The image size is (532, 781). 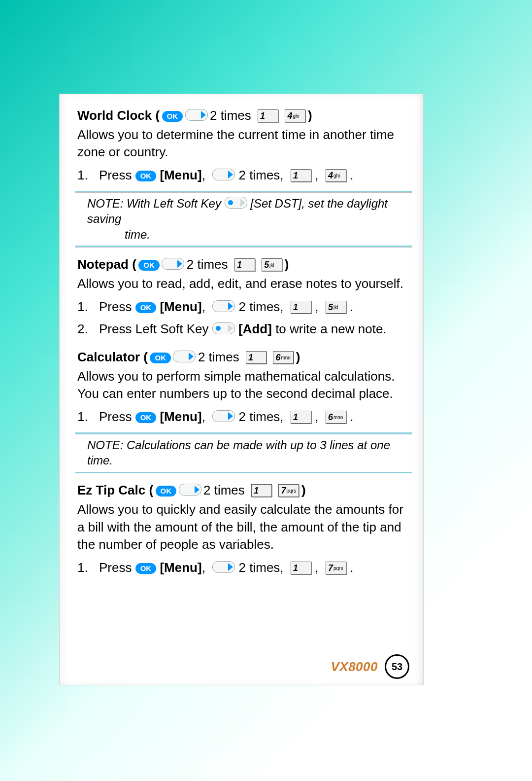 What do you see at coordinates (253, 568) in the screenshot?
I see `step-content: Press OK [Menu], 2 times, 1 , 7pqrs .` at bounding box center [253, 568].